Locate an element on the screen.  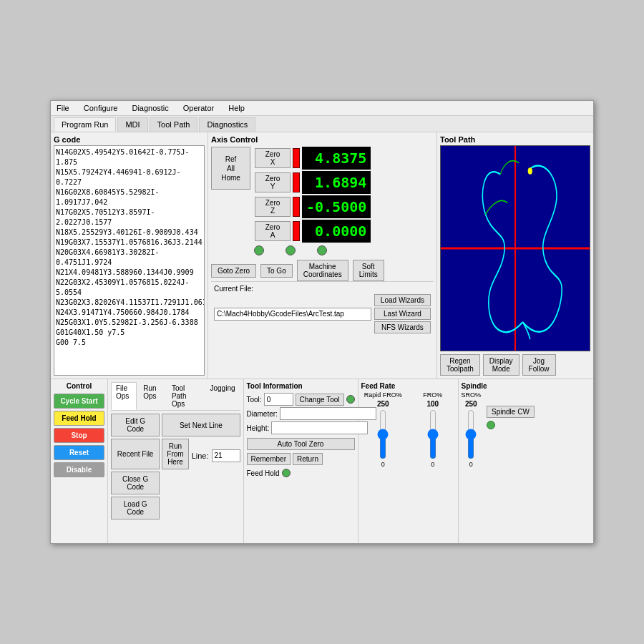
regen-toolpath-button: RegenToolpath is located at coordinates (460, 365).